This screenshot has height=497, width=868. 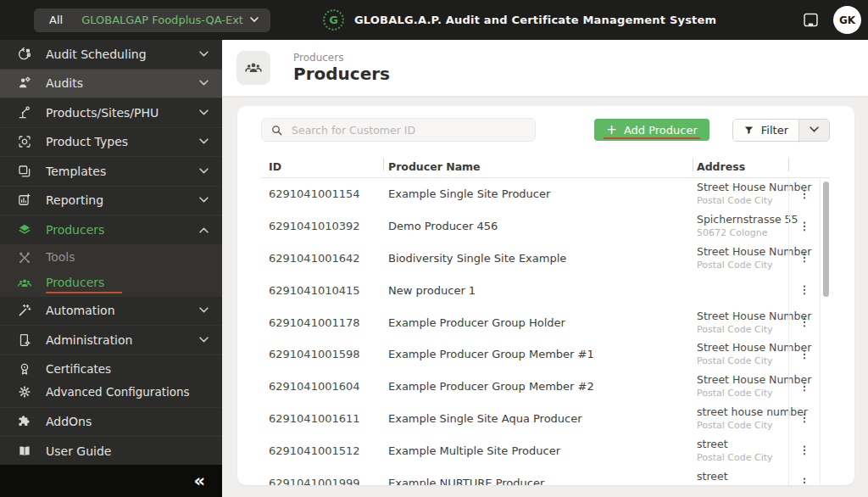 What do you see at coordinates (111, 341) in the screenshot?
I see `sidebar-item-administration: Administration` at bounding box center [111, 341].